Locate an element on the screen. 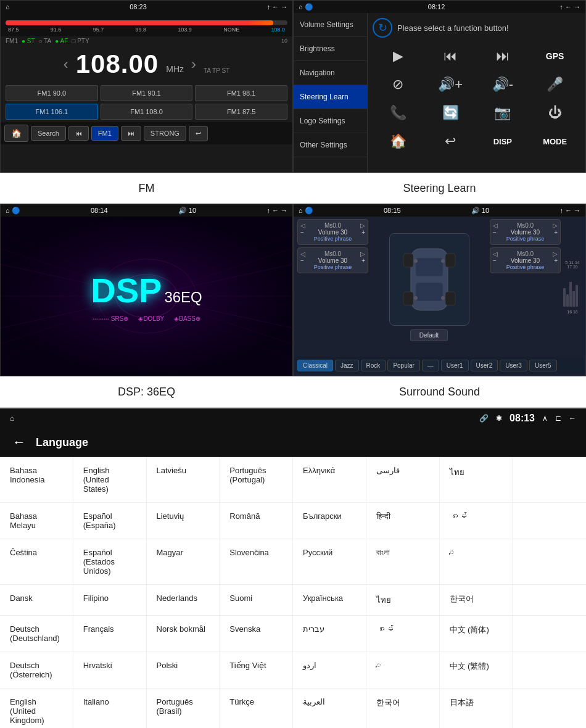 The image size is (586, 728). eq-tab-popular: Popular is located at coordinates (403, 365).